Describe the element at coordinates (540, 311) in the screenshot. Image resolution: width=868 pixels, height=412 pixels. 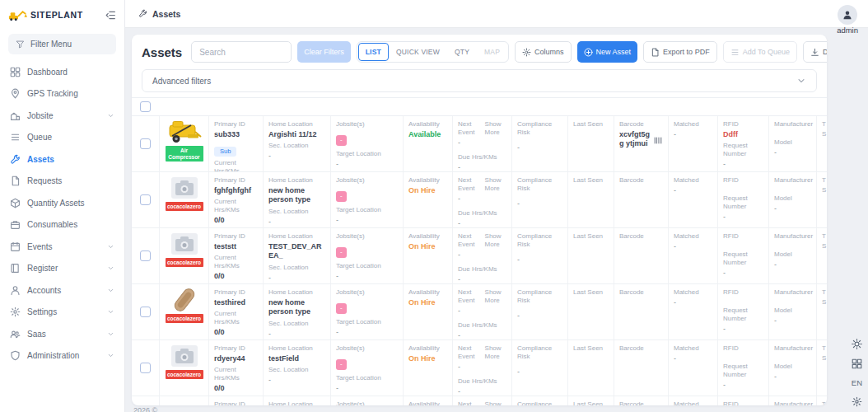
I see `compliance-risk-cell: Compliance Risk-` at that location.